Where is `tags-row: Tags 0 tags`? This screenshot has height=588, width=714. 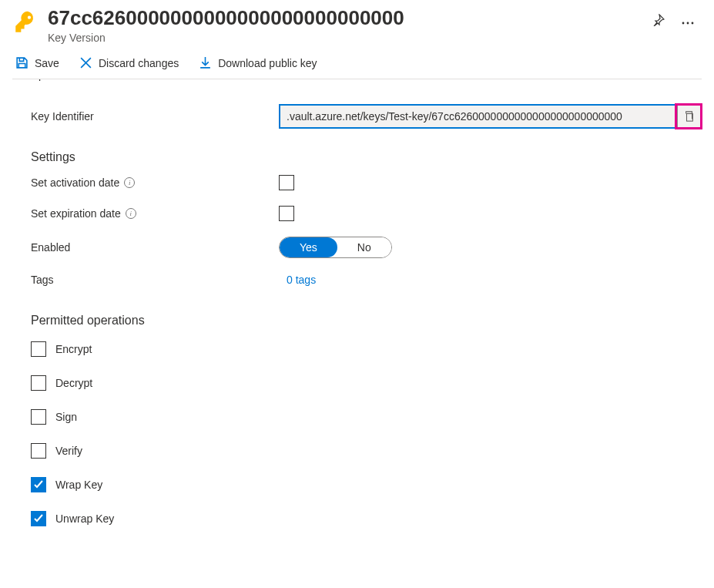
tags-row: Tags 0 tags is located at coordinates (367, 280).